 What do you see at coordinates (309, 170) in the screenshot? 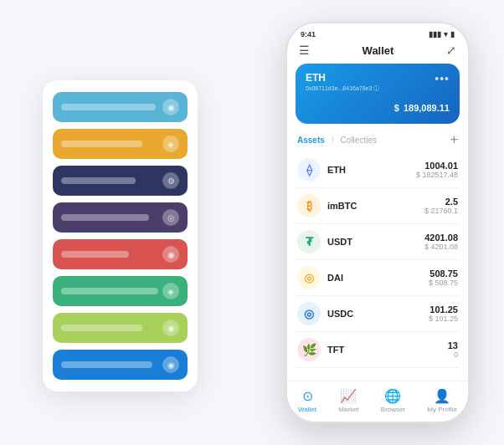
I see `asset-icon: ⟠` at bounding box center [309, 170].